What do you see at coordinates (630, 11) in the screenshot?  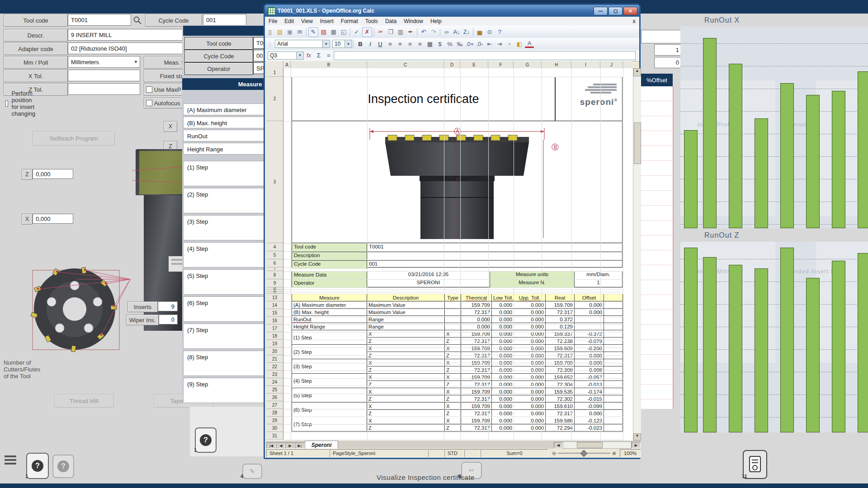 I see `close-button: ✕` at bounding box center [630, 11].